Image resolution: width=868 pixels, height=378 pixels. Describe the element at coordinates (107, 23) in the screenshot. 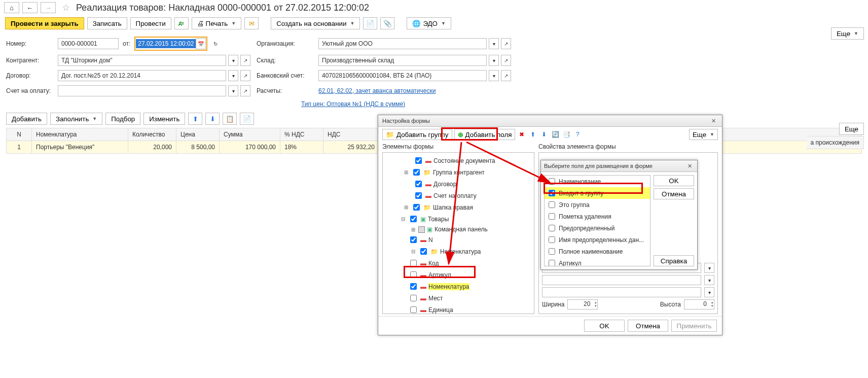

I see `save-button: Записать` at that location.